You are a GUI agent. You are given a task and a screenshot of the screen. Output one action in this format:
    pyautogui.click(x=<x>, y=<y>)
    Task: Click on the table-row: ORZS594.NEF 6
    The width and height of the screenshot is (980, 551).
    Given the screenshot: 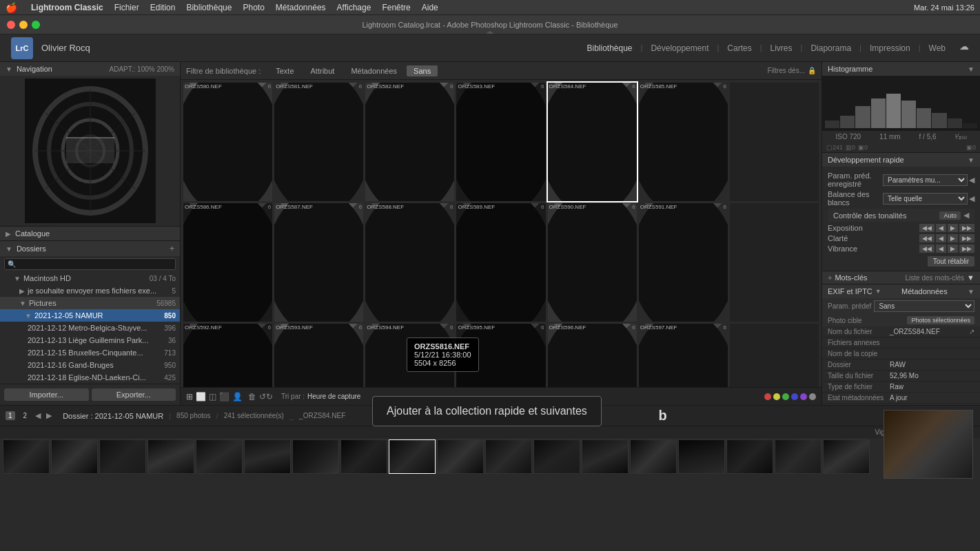 What is the action you would take?
    pyautogui.click(x=409, y=355)
    